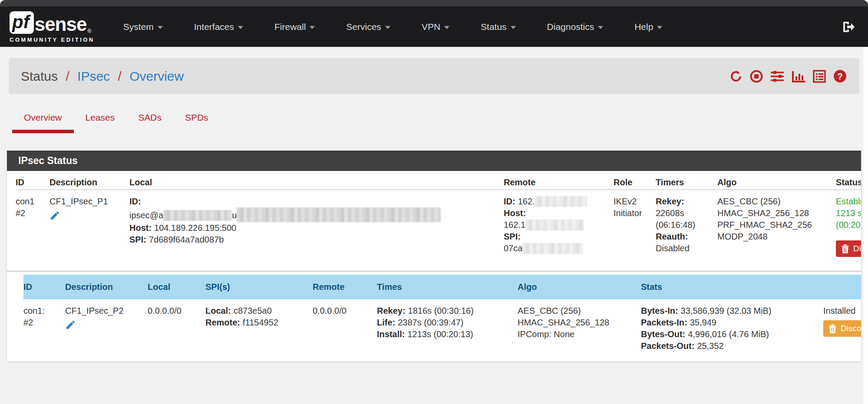 This screenshot has width=868, height=404. Describe the element at coordinates (342, 311) in the screenshot. I see `remote-network: 0.0.0.0/0` at that location.